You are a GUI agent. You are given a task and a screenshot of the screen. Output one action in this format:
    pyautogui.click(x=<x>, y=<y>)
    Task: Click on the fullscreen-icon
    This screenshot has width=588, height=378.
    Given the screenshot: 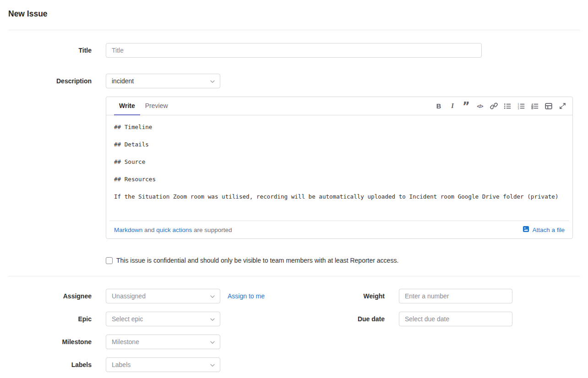 What is the action you would take?
    pyautogui.click(x=562, y=106)
    